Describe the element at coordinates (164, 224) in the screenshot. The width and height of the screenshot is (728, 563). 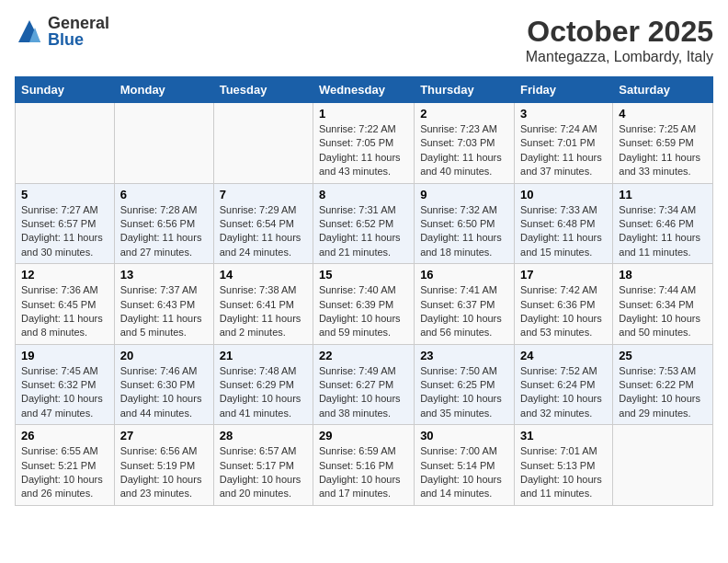
I see `day-cell: 6Sunrise: 7:28 AM Sunset: 6:56 PM Daylig…` at that location.